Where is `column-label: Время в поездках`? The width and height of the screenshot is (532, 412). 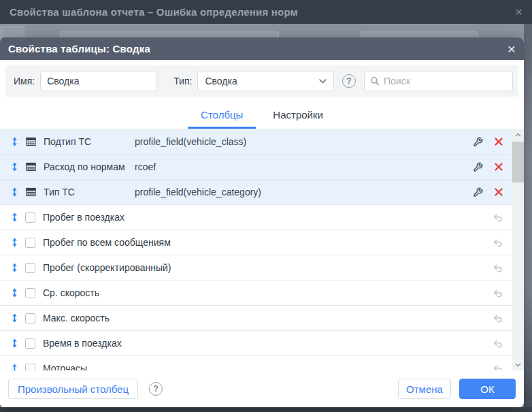 column-label: Время в поездках is located at coordinates (88, 343).